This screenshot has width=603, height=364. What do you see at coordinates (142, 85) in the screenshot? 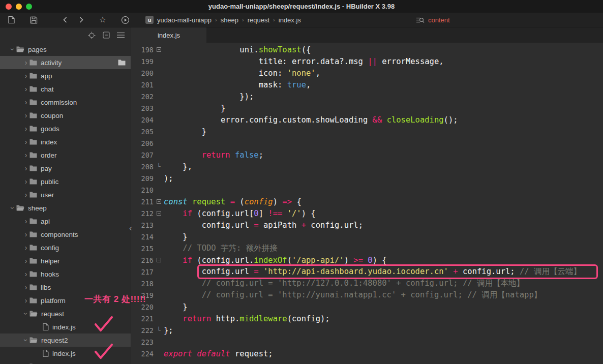
I see `line-number: 201` at bounding box center [142, 85].